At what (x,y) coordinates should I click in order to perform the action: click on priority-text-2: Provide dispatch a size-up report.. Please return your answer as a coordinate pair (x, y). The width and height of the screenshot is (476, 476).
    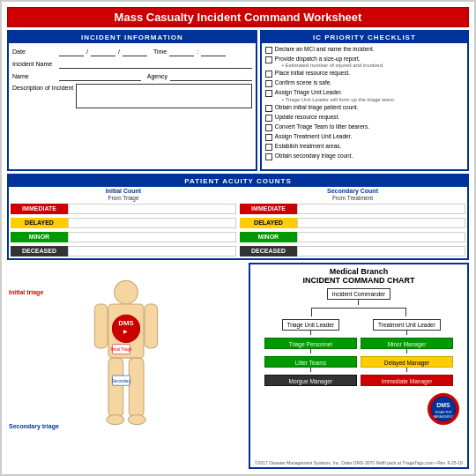
    Looking at the image, I should click on (330, 59).